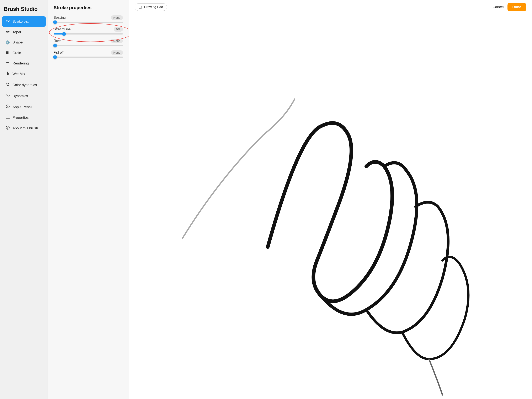 The image size is (532, 399). What do you see at coordinates (8, 96) in the screenshot?
I see `dynamics-icon` at bounding box center [8, 96].